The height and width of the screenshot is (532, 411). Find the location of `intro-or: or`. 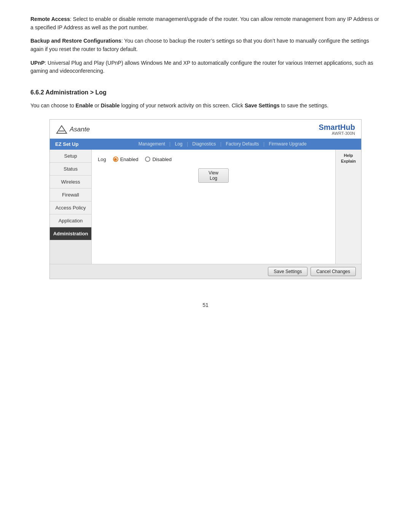

intro-or: or is located at coordinates (97, 105).